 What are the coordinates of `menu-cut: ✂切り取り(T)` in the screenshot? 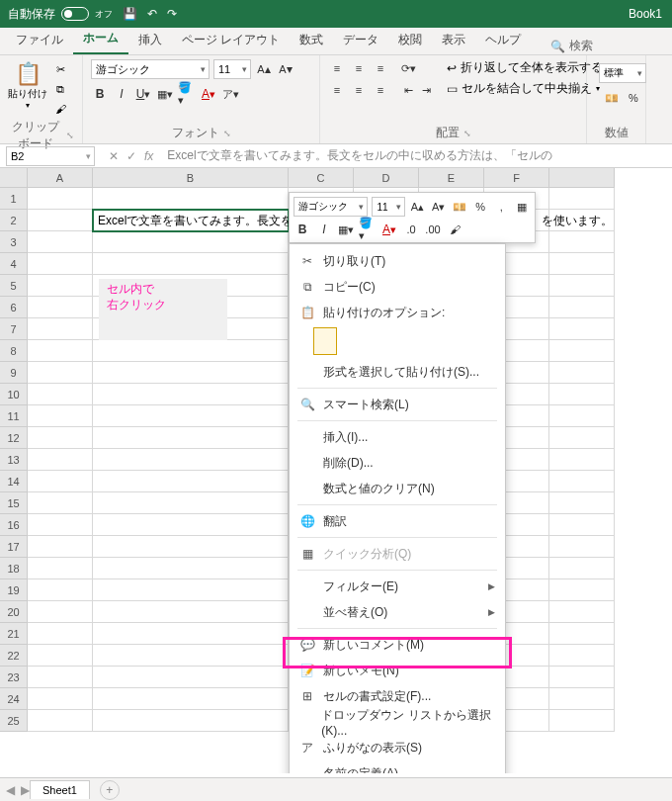 It's located at (397, 261).